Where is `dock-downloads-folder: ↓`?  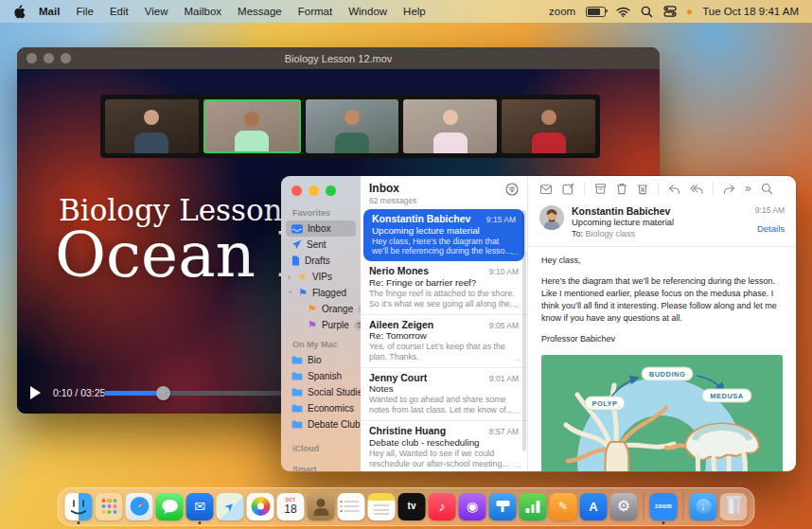 dock-downloads-folder: ↓ is located at coordinates (704, 507).